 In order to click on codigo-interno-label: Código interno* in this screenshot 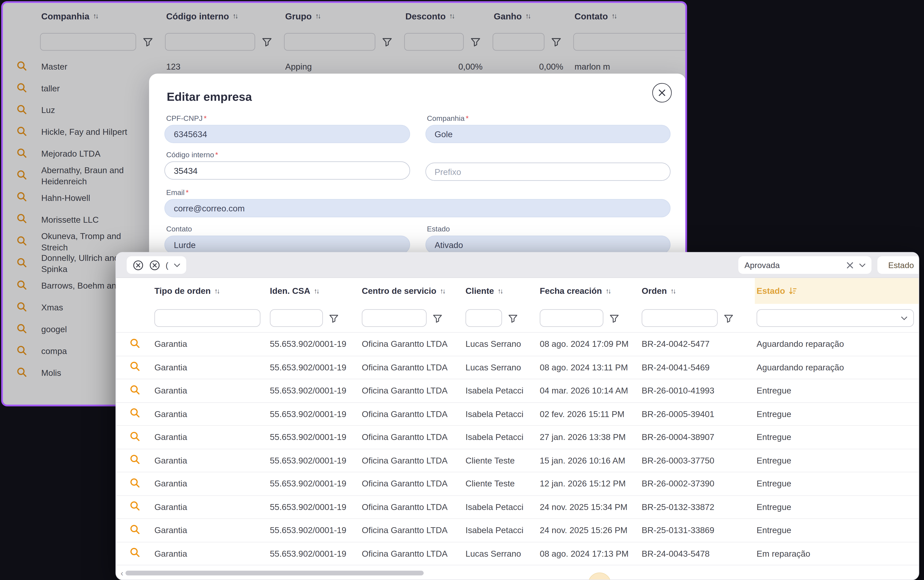, I will do `click(288, 155)`.